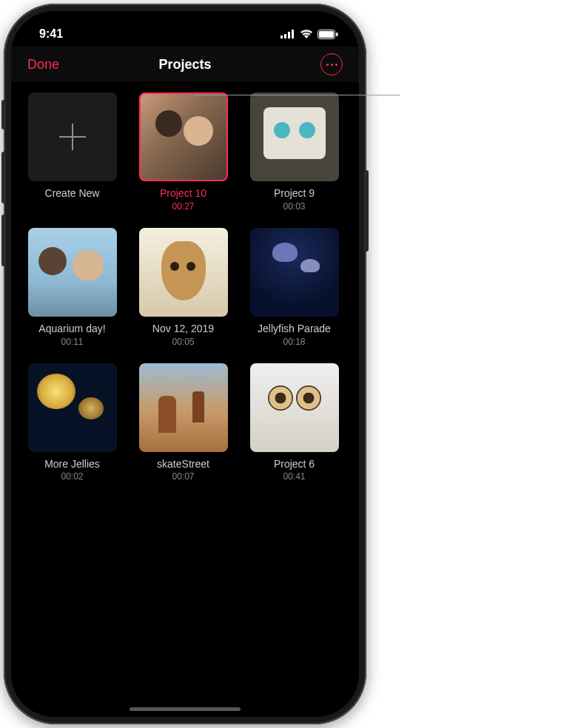 The image size is (561, 728). I want to click on create-new-label: Create New, so click(73, 194).